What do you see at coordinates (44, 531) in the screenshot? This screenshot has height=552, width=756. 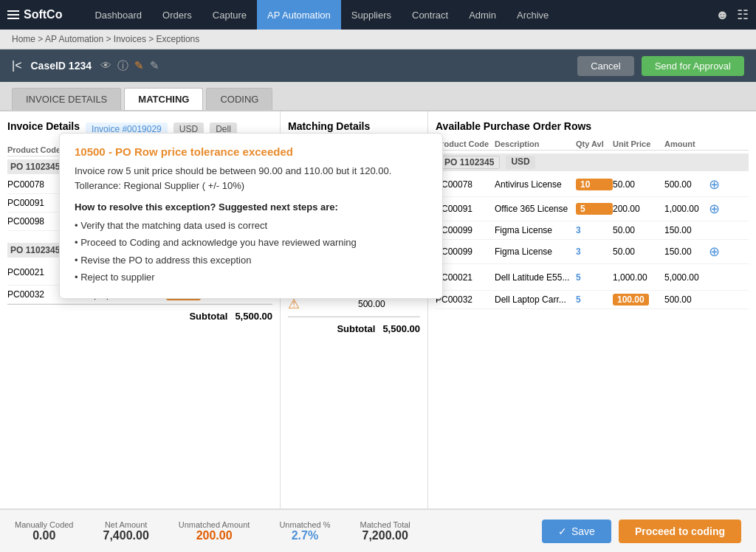 I see `stat-manually-coded: Manually Coded 0.00` at bounding box center [44, 531].